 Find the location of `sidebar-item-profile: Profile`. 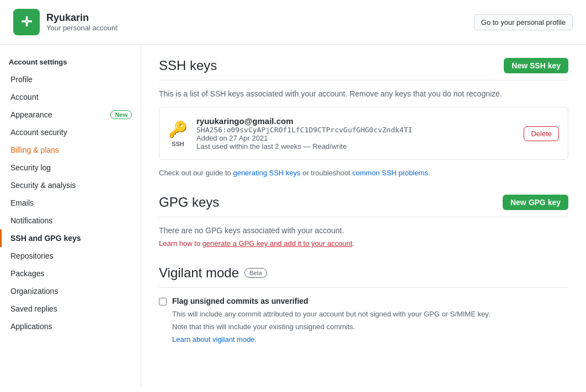

sidebar-item-profile: Profile is located at coordinates (71, 79).